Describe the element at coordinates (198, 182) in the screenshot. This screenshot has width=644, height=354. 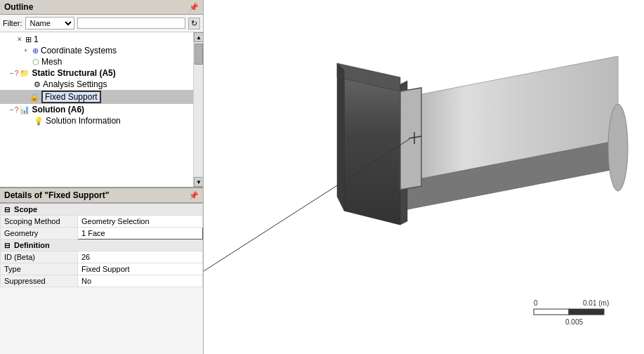
I see `scroll-down-btn: ▼` at that location.